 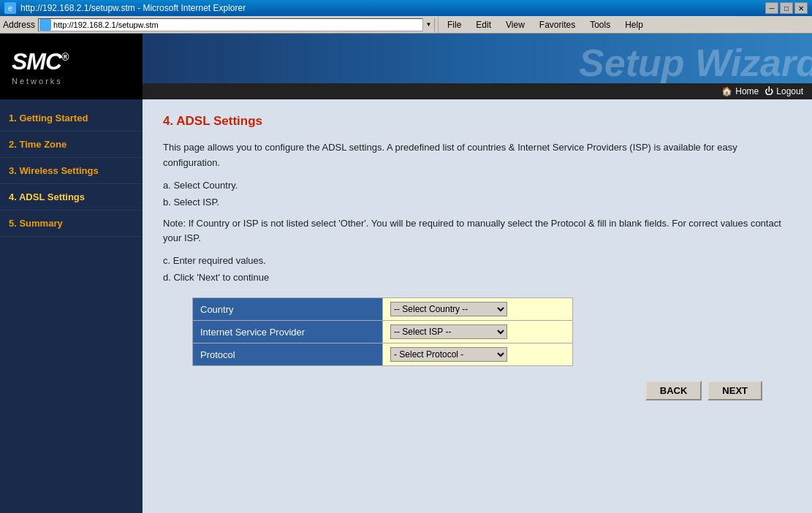 What do you see at coordinates (545, 25) in the screenshot?
I see `menu-items: File Edit View Favorites Tools Help` at bounding box center [545, 25].